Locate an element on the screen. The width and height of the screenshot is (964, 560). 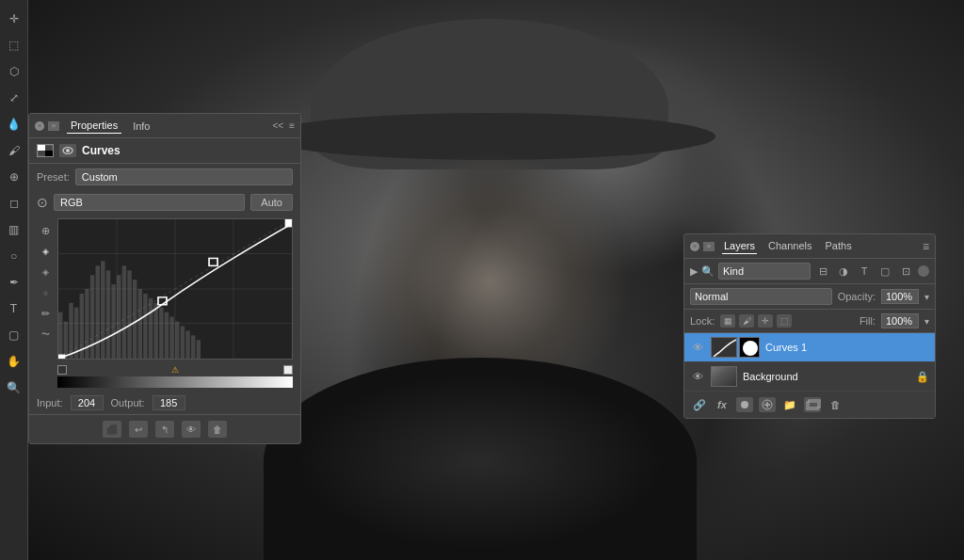
white-point-slider is located at coordinates (288, 370).